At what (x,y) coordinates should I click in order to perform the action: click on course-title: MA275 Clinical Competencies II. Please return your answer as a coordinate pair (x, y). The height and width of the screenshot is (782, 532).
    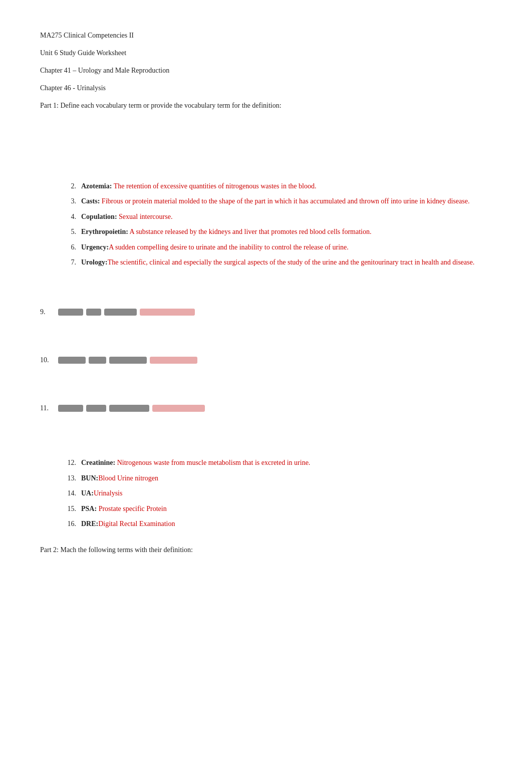
    Looking at the image, I should click on (266, 35).